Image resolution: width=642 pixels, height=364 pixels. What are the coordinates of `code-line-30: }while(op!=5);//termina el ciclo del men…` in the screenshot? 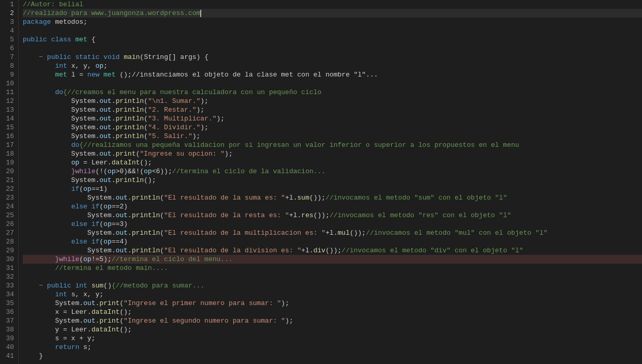 It's located at (332, 260).